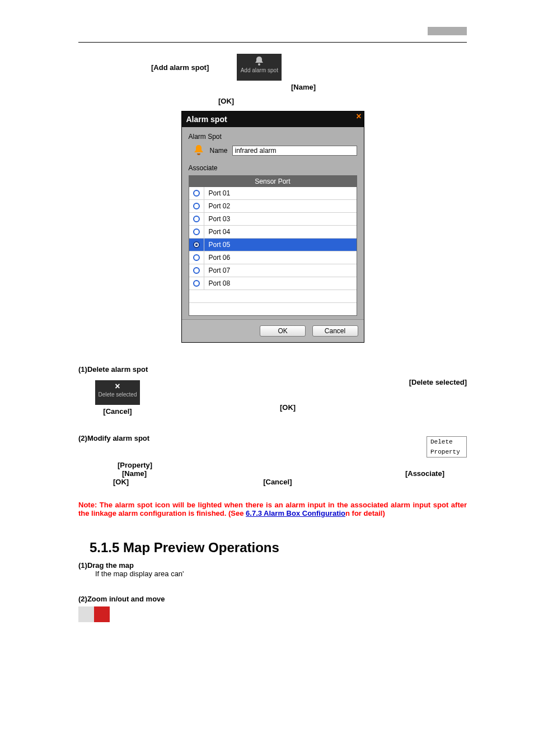 The height and width of the screenshot is (756, 534). What do you see at coordinates (358, 116) in the screenshot?
I see `close-icon: ×` at bounding box center [358, 116].